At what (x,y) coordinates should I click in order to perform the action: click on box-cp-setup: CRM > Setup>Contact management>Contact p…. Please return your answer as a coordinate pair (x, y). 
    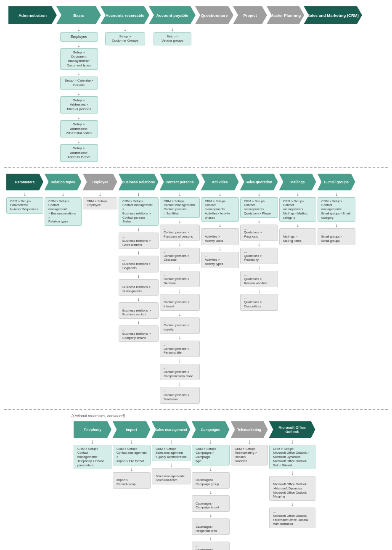
    Looking at the image, I should click on (180, 208).